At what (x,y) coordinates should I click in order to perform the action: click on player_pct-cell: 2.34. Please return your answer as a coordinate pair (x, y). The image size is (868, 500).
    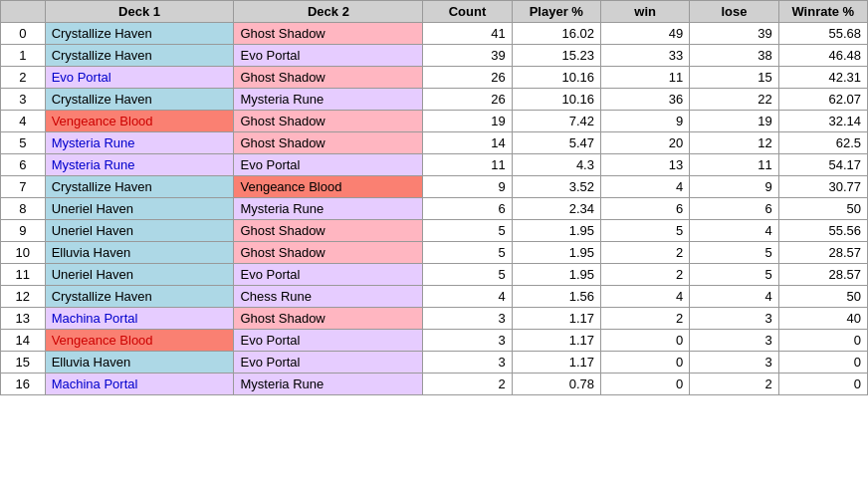
    Looking at the image, I should click on (555, 209).